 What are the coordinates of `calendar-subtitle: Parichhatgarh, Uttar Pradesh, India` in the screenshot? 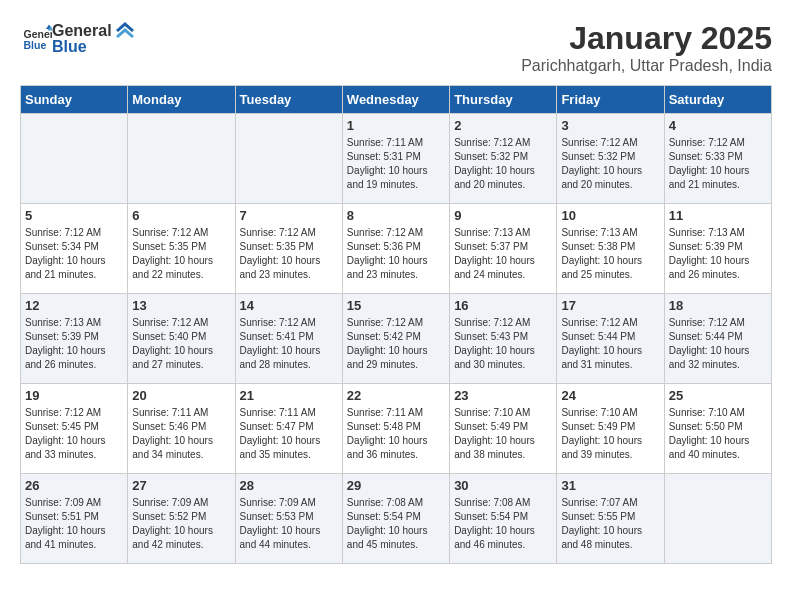 It's located at (646, 66).